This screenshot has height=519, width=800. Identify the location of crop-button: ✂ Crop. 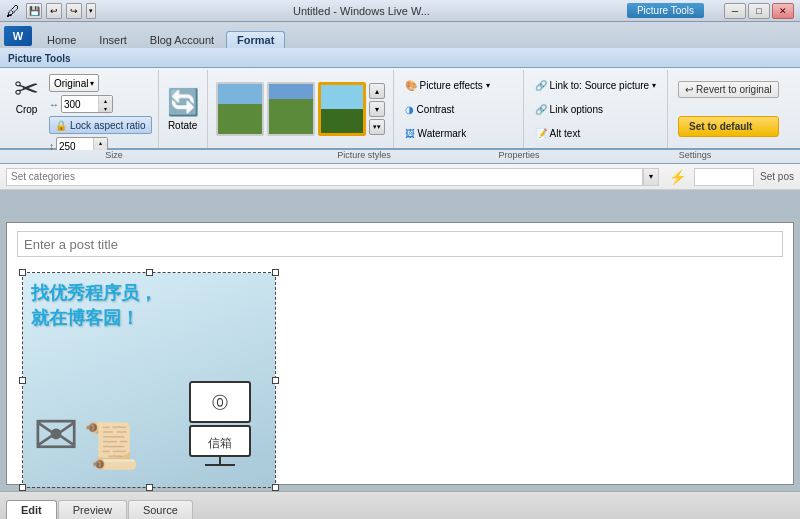
(26, 94).